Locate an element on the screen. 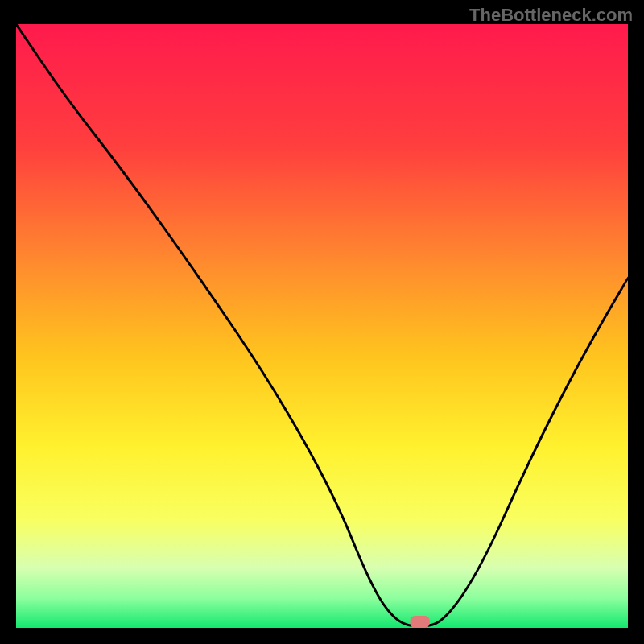  optimal-marker is located at coordinates (419, 621).